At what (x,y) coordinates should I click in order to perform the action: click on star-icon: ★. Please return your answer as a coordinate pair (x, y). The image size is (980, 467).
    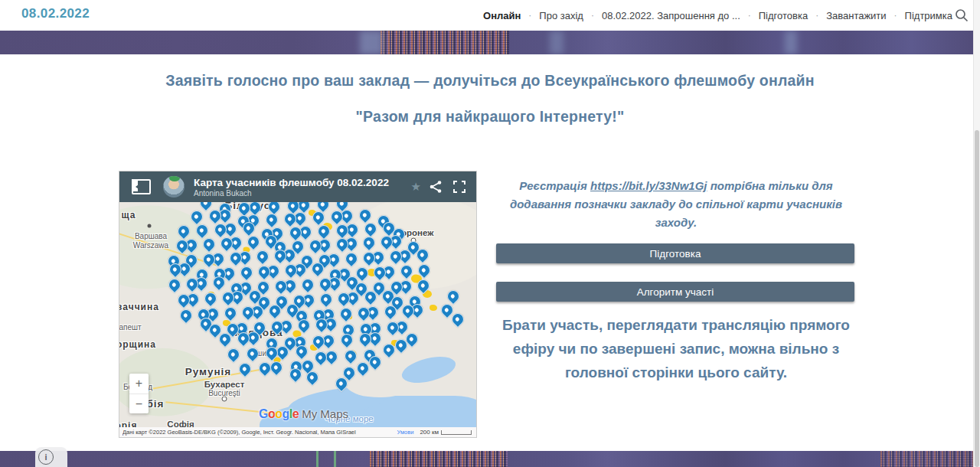
    Looking at the image, I should click on (416, 187).